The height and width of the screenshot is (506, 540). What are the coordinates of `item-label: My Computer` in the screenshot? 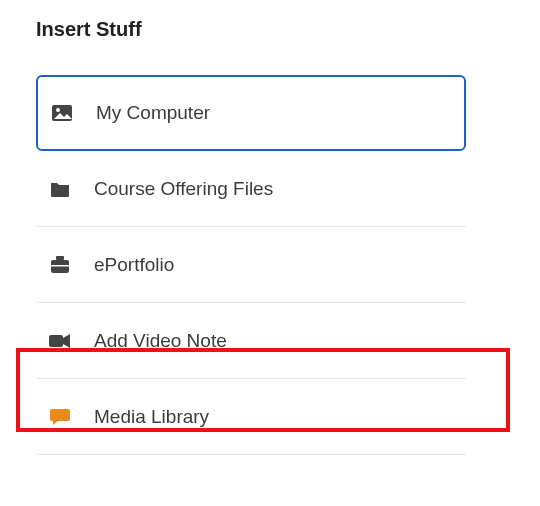 It's located at (153, 113).